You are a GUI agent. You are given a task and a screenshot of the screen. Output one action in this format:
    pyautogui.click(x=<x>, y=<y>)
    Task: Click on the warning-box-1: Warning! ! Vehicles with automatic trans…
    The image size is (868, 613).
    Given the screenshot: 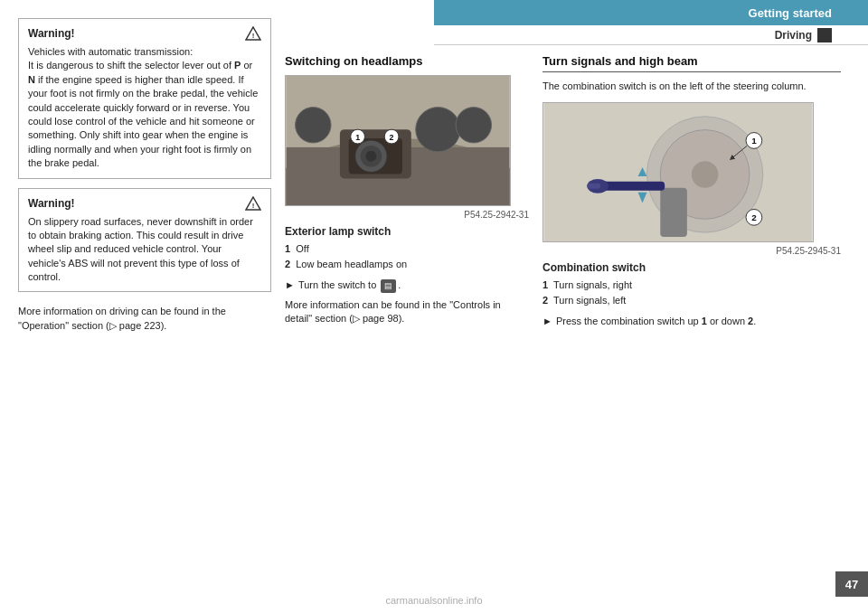 What is the action you would take?
    pyautogui.click(x=145, y=99)
    